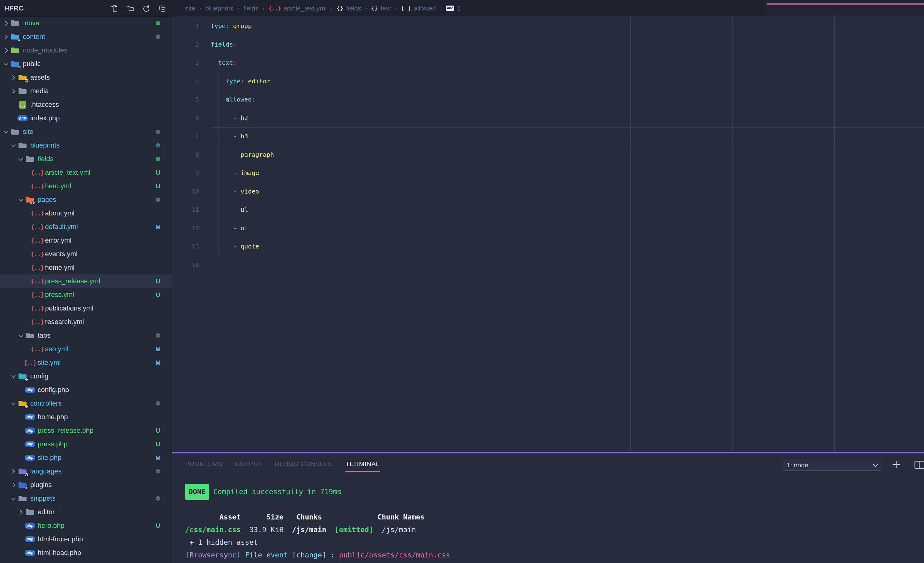 Image resolution: width=924 pixels, height=563 pixels. Describe the element at coordinates (86, 444) in the screenshot. I see `tree-file-press-php: phppress.phpU` at that location.